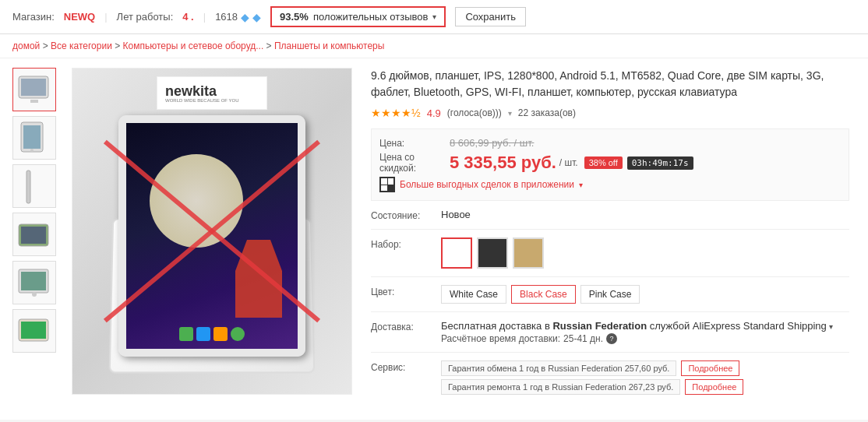 This screenshot has height=422, width=868. What do you see at coordinates (203, 100) in the screenshot?
I see `svg-text: WORLD WIDE BECAUSE OF YOU` at bounding box center [203, 100].